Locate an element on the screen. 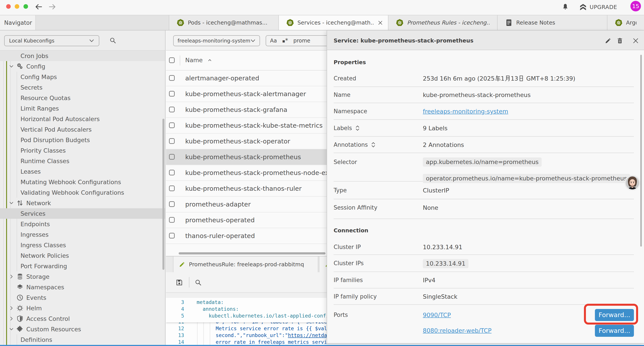 This screenshot has height=346, width=644. delete-trash-icon is located at coordinates (620, 41).